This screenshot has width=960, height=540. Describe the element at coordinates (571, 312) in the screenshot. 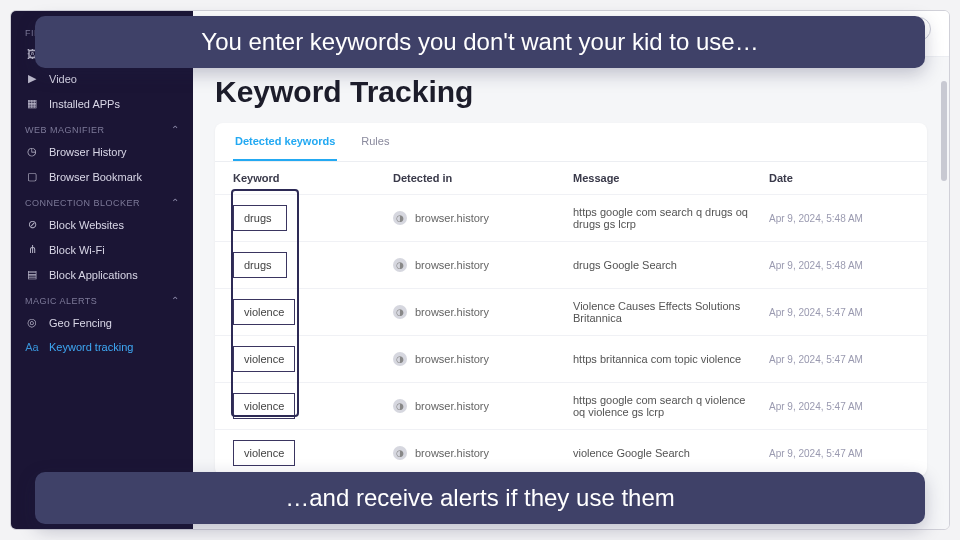

I see `table-row: violence ◑browser.history Violence Cause…` at that location.